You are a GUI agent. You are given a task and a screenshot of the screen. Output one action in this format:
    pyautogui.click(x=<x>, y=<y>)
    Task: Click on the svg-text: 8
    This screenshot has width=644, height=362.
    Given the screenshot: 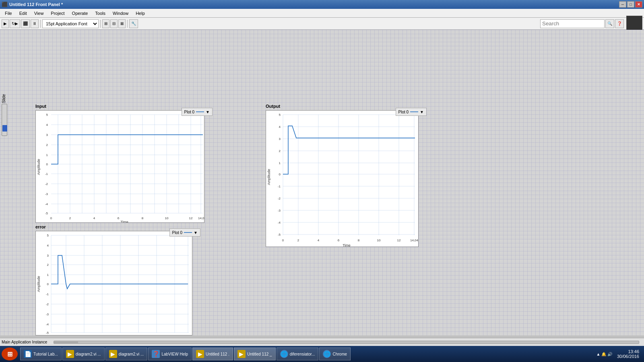 What is the action you would take?
    pyautogui.click(x=142, y=218)
    